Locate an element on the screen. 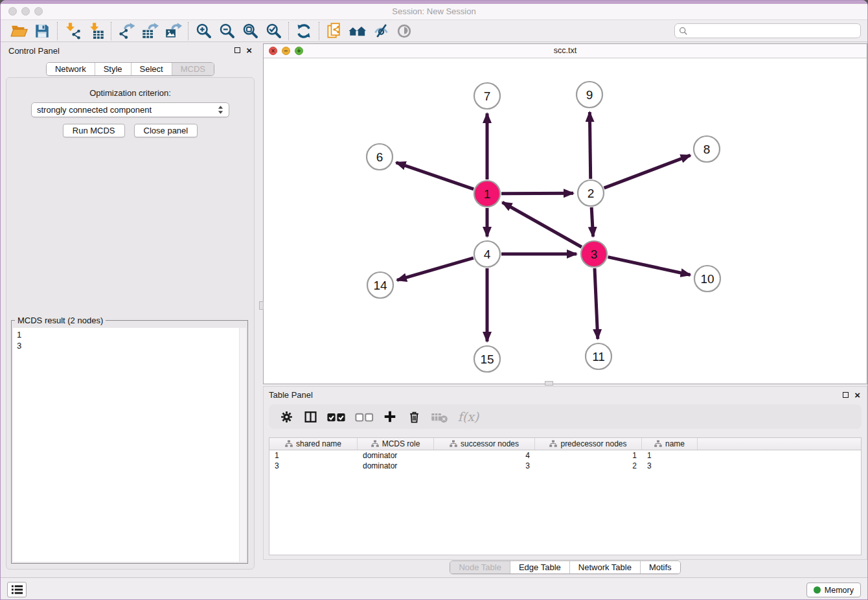 This screenshot has height=600, width=868. memory-status-icon is located at coordinates (817, 590).